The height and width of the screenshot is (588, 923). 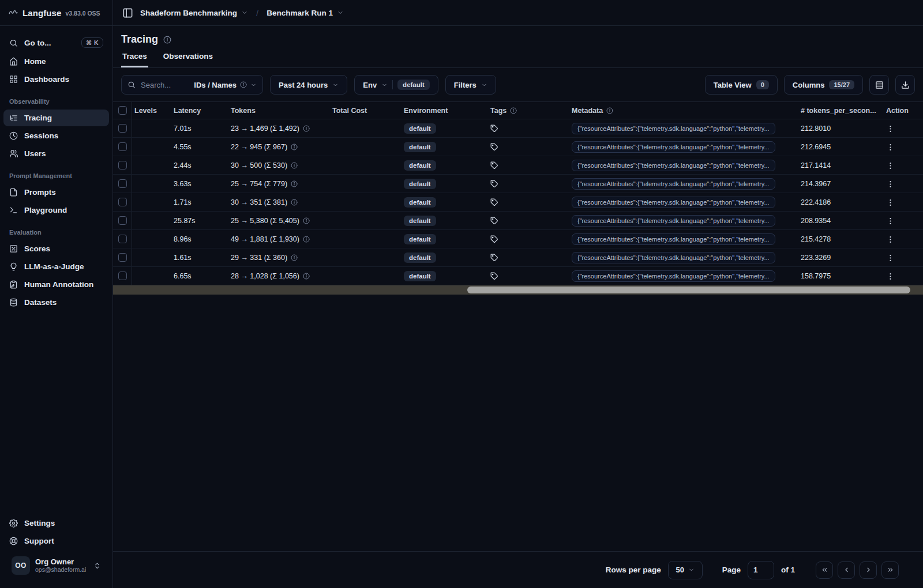 What do you see at coordinates (57, 193) in the screenshot?
I see `sidebar-item-prompts: Prompts` at bounding box center [57, 193].